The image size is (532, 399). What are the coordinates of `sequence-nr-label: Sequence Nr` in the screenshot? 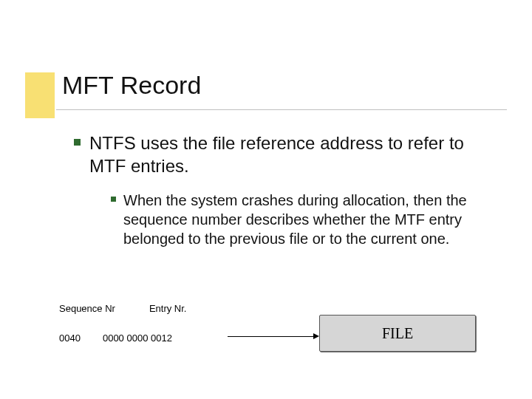 It's located at (87, 309).